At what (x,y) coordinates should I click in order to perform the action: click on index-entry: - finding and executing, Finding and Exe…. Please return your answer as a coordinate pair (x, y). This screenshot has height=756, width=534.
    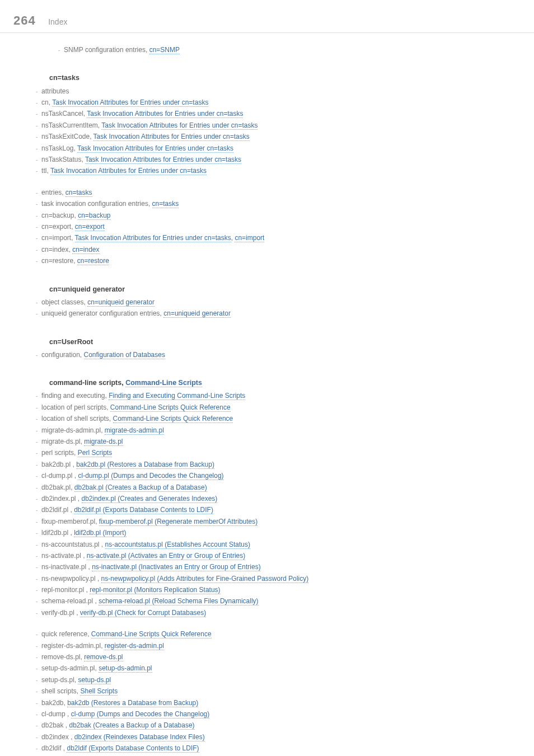
    Looking at the image, I should click on (278, 396).